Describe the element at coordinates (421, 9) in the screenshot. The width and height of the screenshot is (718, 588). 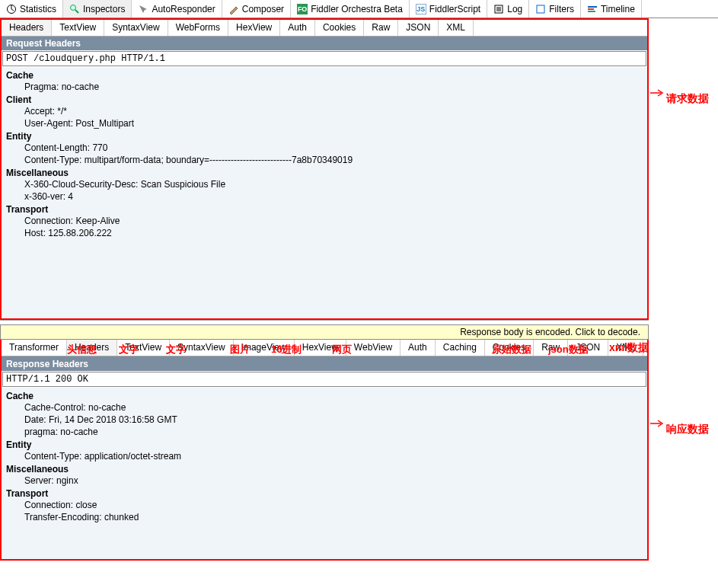
I see `script-icon: JS` at that location.